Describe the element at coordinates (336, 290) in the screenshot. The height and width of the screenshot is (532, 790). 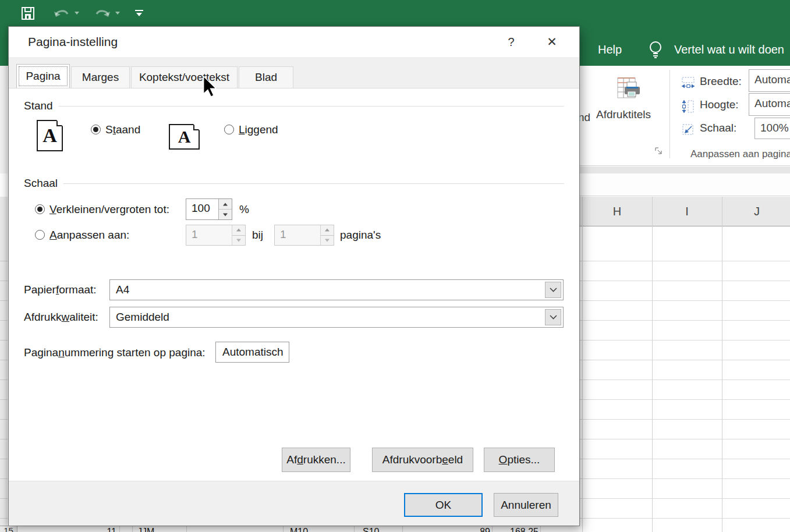
I see `papierformaat-dropdown: A4` at that location.